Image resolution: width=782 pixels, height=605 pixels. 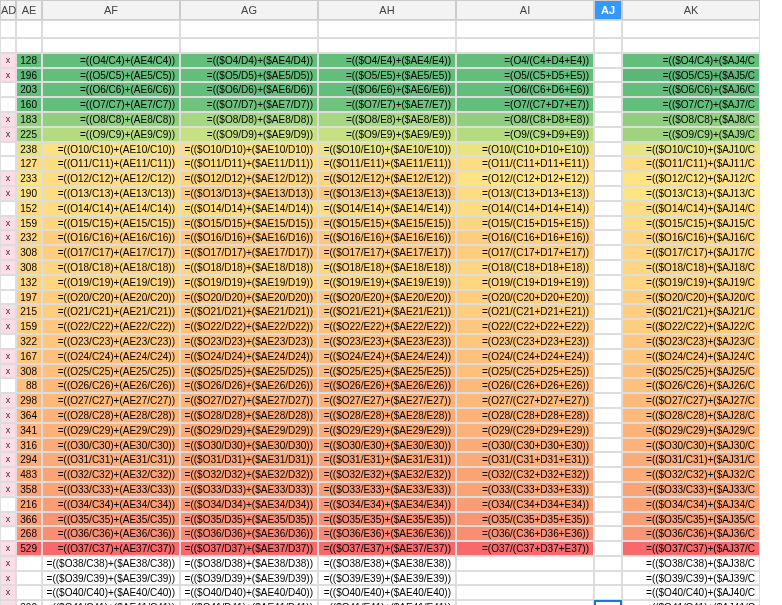 I want to click on cell-ag: =(($O18/D18)+($AE18/D18)), so click(x=249, y=268).